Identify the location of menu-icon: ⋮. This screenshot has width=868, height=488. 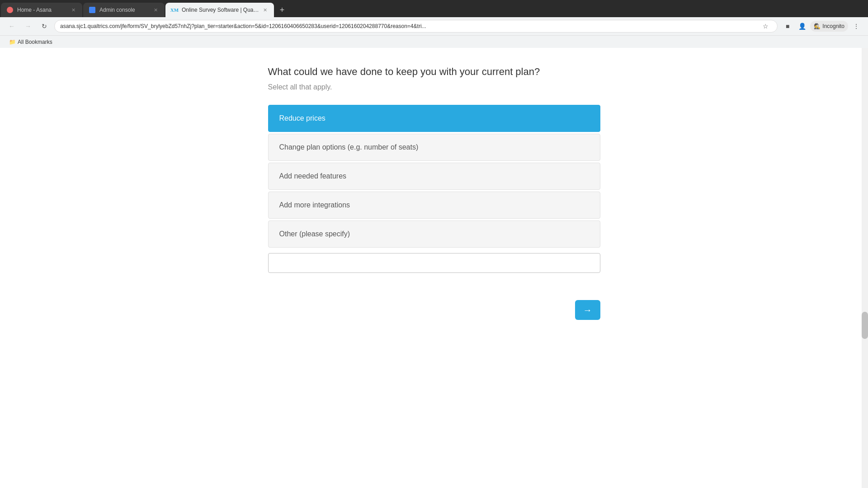
(856, 26).